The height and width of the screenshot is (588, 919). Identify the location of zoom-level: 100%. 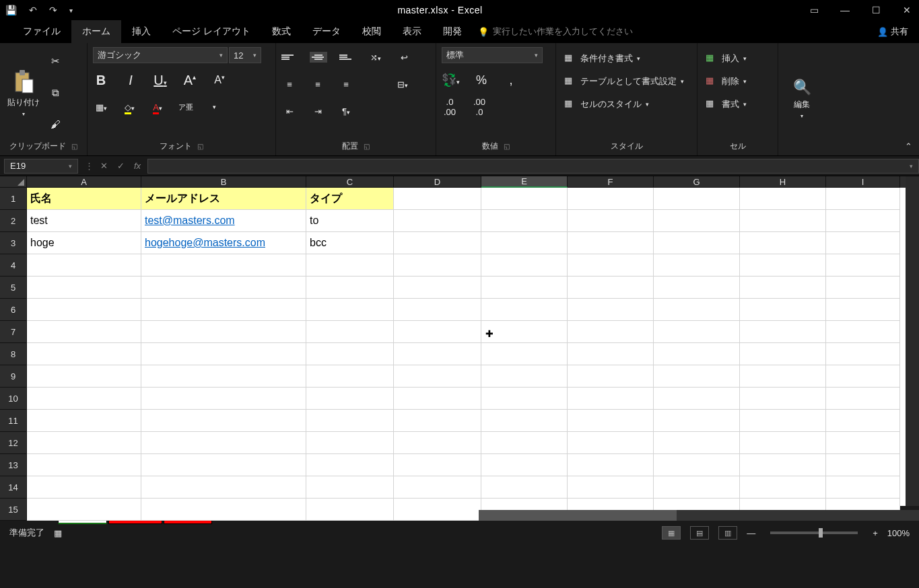
(898, 533).